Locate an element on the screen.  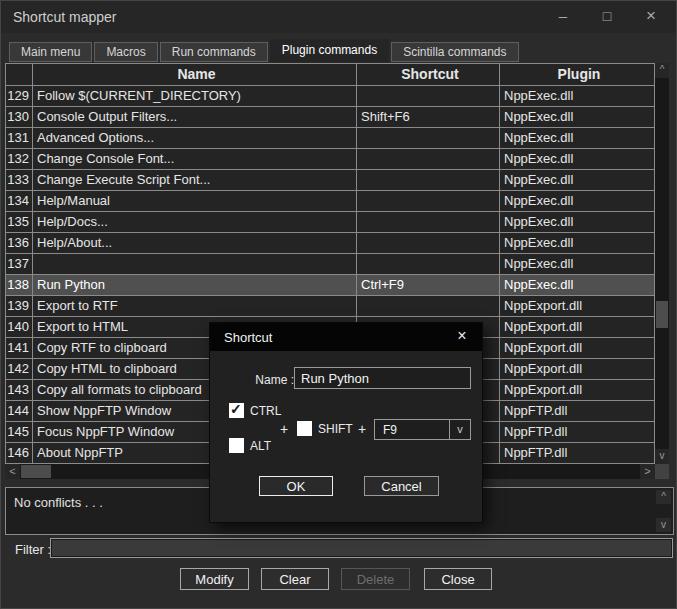
shift-checkbox is located at coordinates (304, 428).